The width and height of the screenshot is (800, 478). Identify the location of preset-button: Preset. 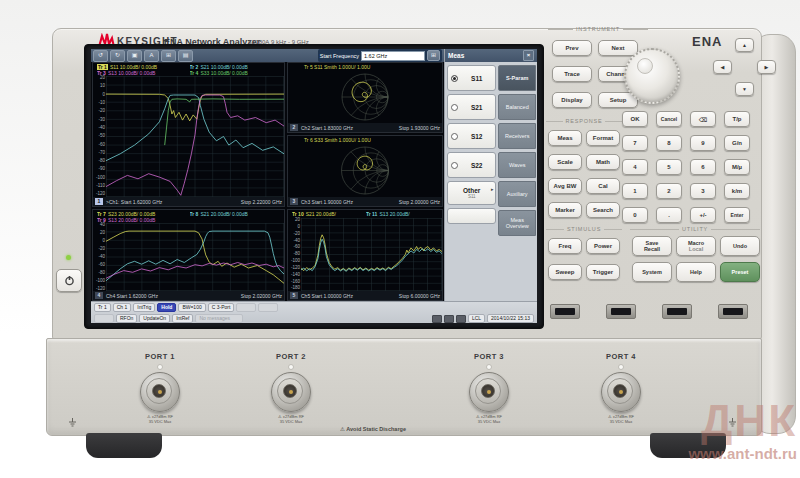
(740, 272).